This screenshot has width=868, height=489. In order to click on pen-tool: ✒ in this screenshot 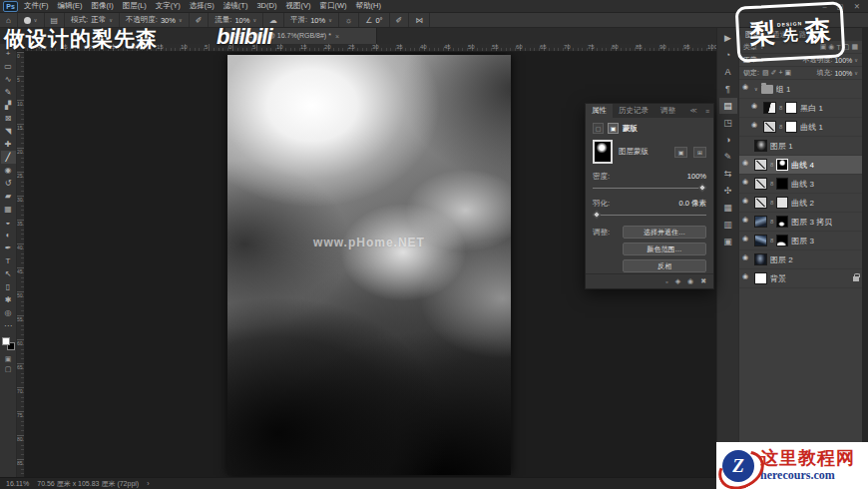, I will do `click(8, 247)`.